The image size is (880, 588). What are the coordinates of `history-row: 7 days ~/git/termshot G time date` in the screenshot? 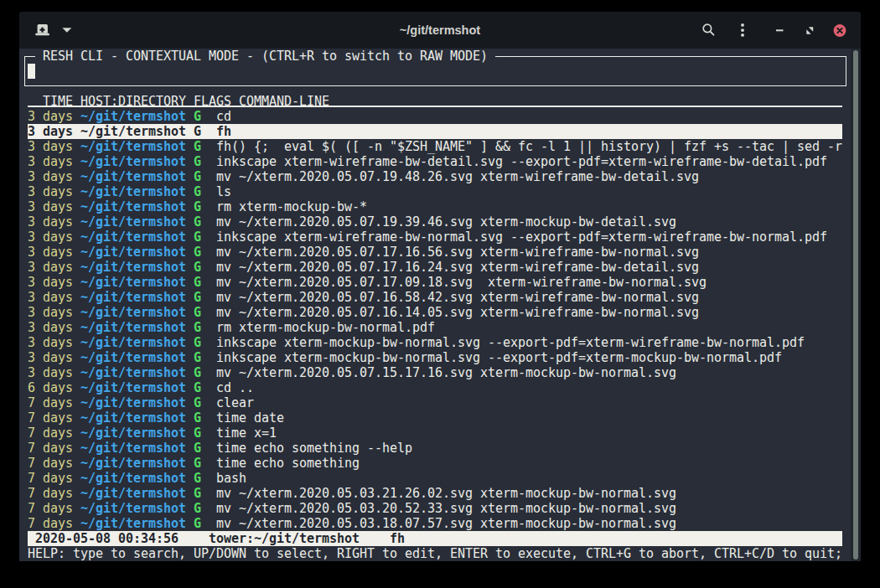 It's located at (436, 418).